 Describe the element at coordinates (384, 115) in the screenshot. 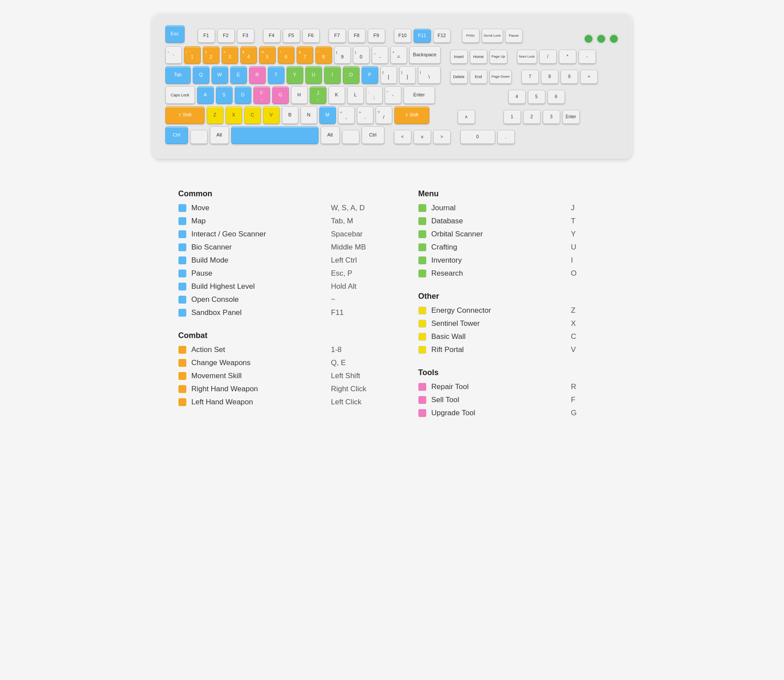

I see `key-slash: ?/` at that location.